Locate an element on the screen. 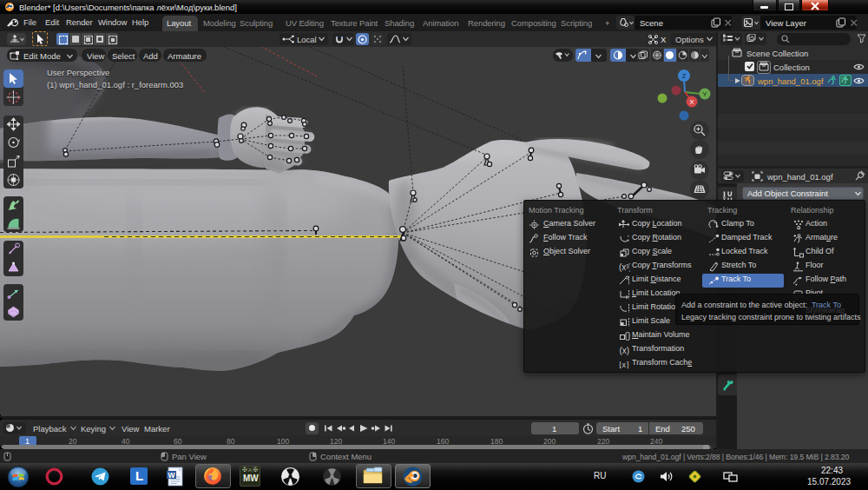 This screenshot has height=490, width=868. svg-text: (x) is located at coordinates (625, 351).